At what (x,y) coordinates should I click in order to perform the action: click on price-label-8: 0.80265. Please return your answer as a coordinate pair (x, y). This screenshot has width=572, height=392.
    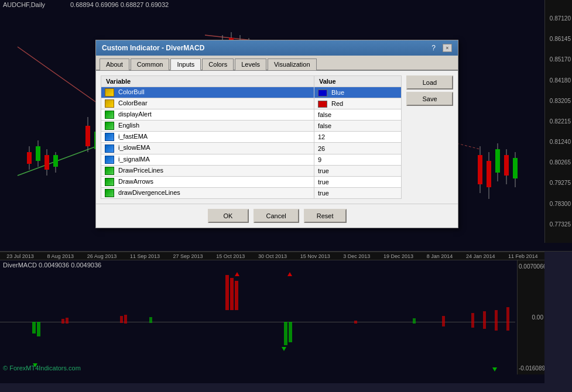
    Looking at the image, I should click on (559, 163).